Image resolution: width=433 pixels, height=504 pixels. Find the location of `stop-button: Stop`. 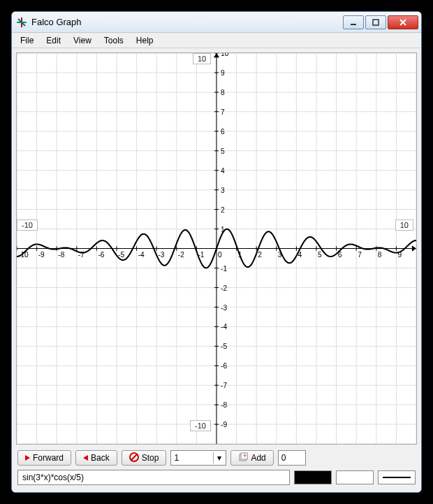

stop-button: Stop is located at coordinates (144, 458).